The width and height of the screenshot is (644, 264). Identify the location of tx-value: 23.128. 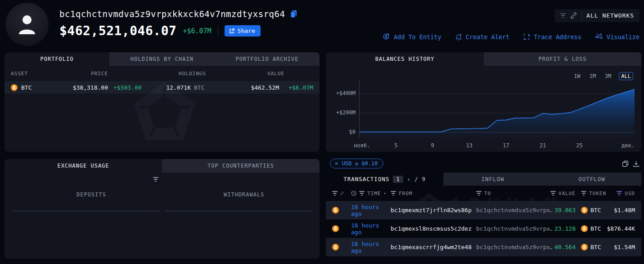
(564, 229).